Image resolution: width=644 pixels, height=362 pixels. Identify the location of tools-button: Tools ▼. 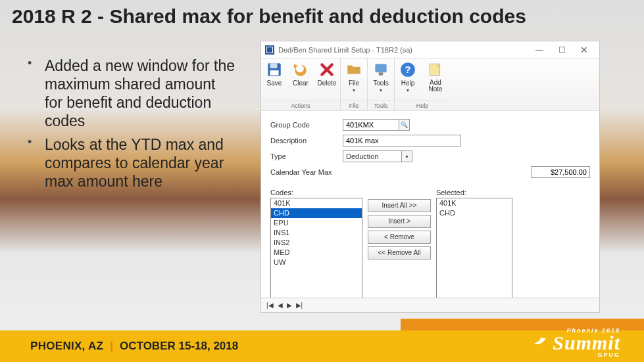
(381, 79).